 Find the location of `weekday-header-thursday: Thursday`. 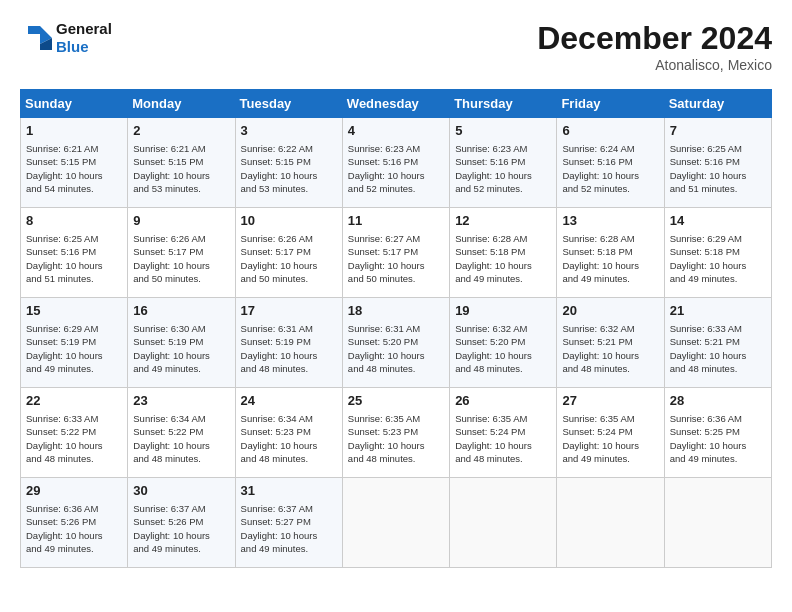

weekday-header-thursday: Thursday is located at coordinates (504, 104).